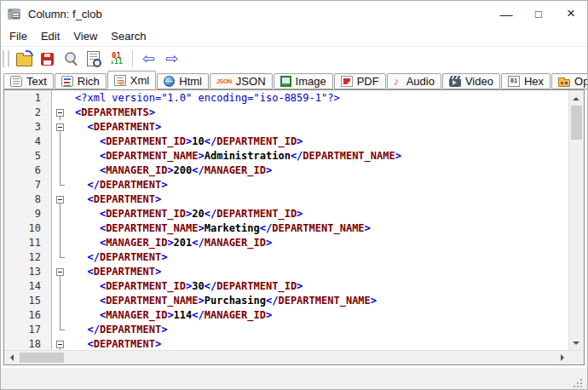 Image resolution: width=588 pixels, height=390 pixels. What do you see at coordinates (562, 358) in the screenshot?
I see `scroll-right-icon` at bounding box center [562, 358].